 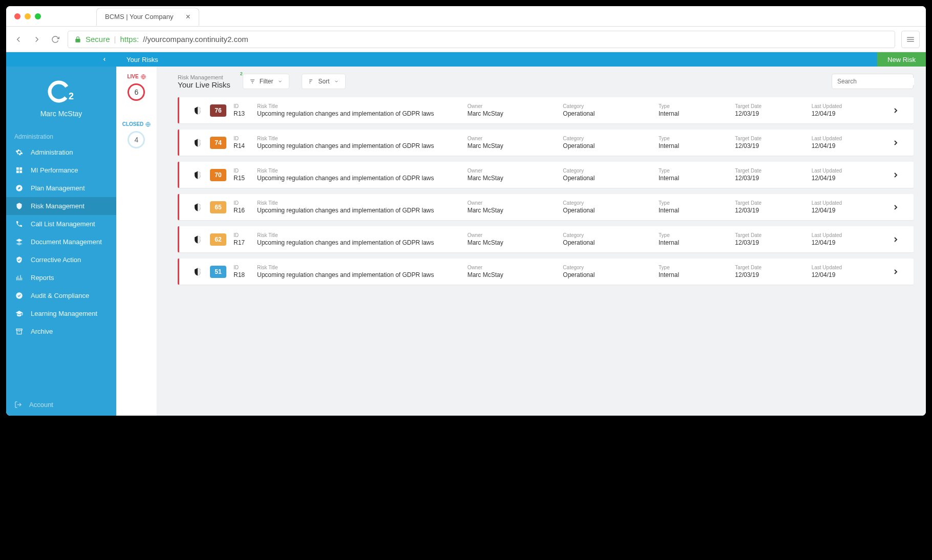 What do you see at coordinates (324, 81) in the screenshot?
I see `sort-button: Sort` at bounding box center [324, 81].